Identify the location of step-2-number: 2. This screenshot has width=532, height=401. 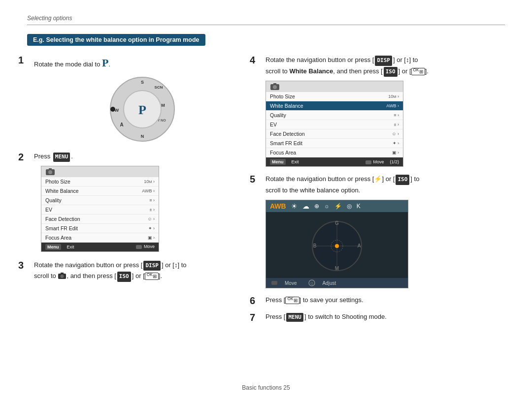
(21, 157).